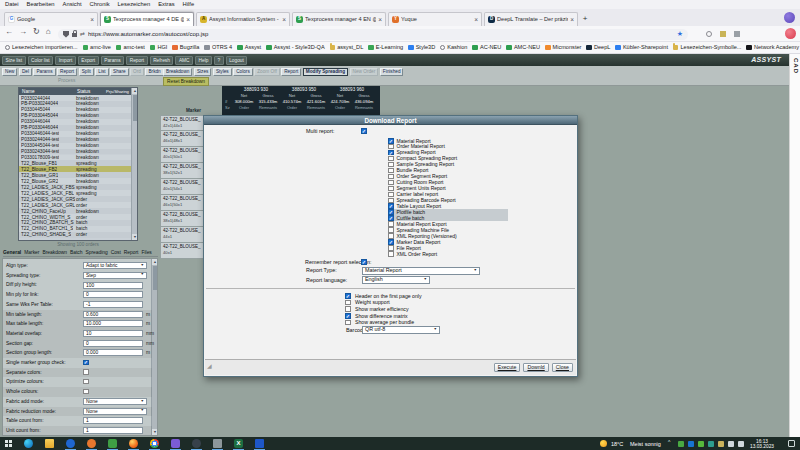 The width and height of the screenshot is (800, 450). I want to click on bookmark-star-icon: ★, so click(680, 34).